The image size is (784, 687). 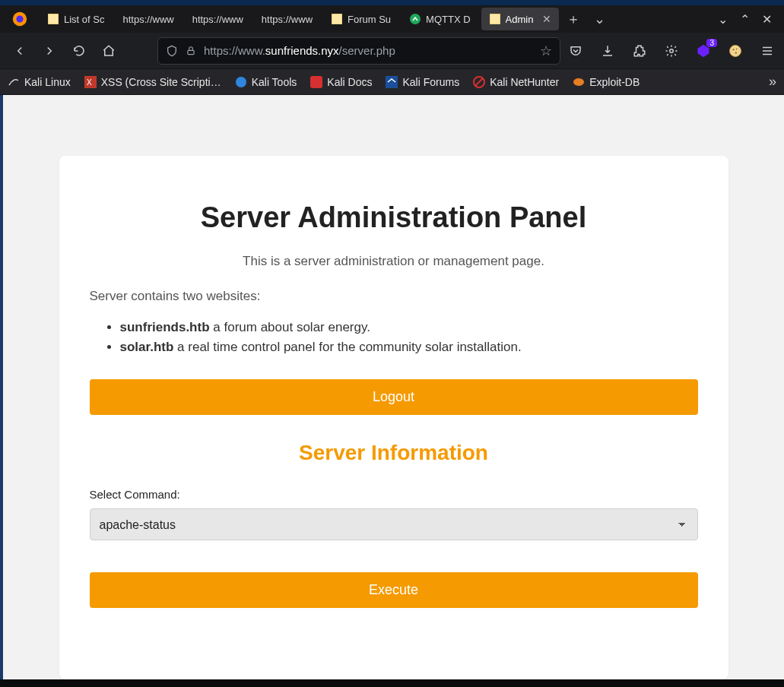 I want to click on tab-overflow-chevron-icon: ⌄, so click(x=599, y=19).